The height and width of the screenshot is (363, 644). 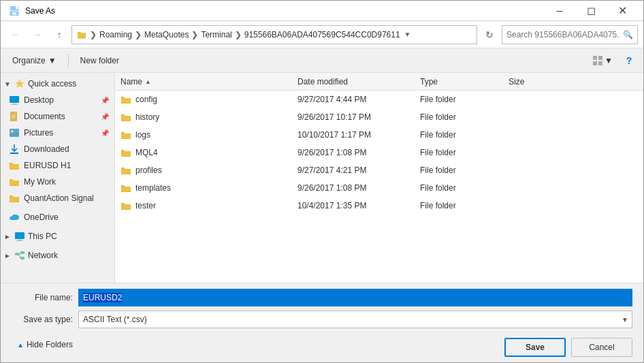 I want to click on back-button: ←, so click(x=16, y=35).